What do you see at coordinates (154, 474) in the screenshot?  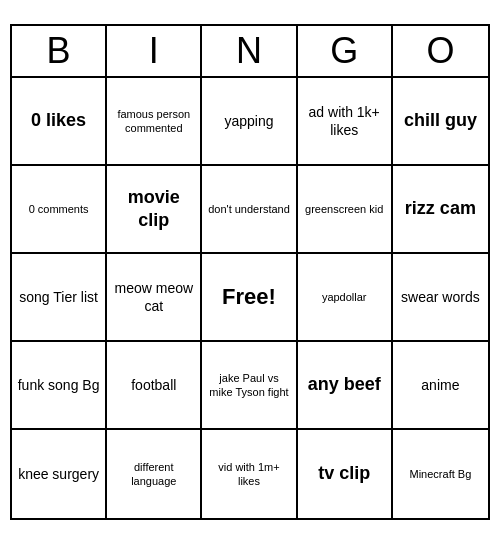 I see `bingo-cell-text-21: different language` at bounding box center [154, 474].